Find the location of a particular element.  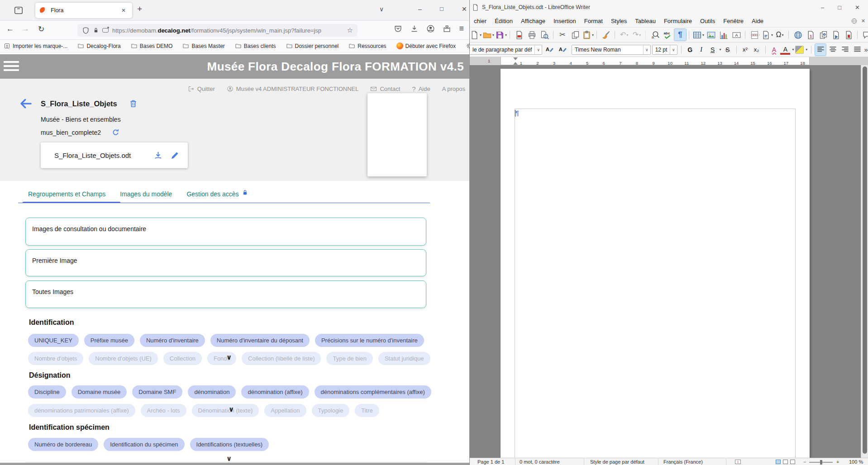

find-replace-button: ▾ is located at coordinates (655, 35).